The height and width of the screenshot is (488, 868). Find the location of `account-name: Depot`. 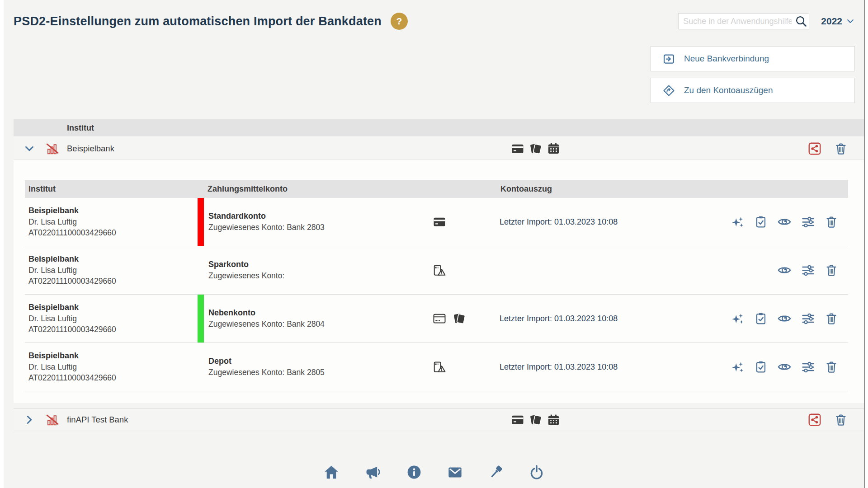

account-name: Depot is located at coordinates (319, 361).